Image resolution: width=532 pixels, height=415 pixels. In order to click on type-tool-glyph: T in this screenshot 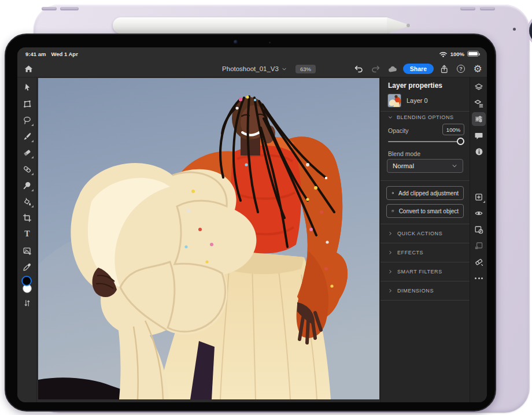, I will do `click(27, 234)`.